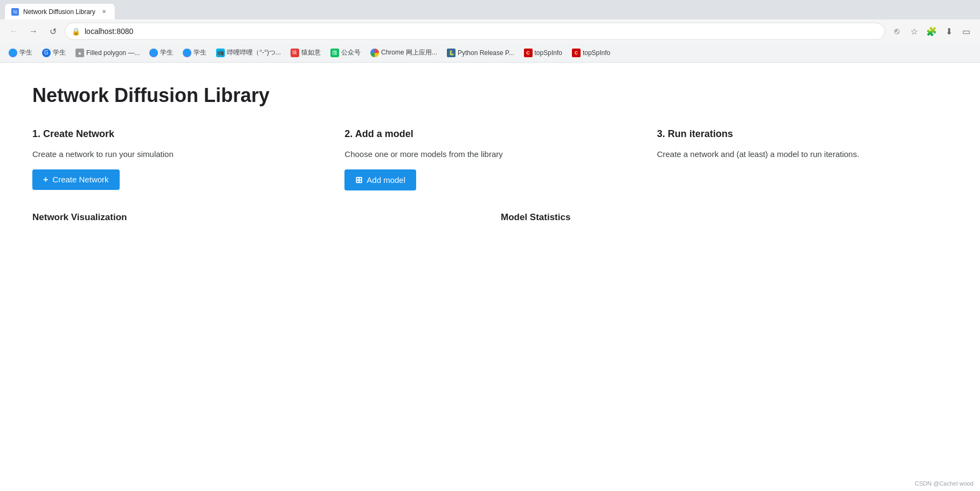 This screenshot has height=491, width=980. Describe the element at coordinates (490, 160) in the screenshot. I see `steps-grid: 1. Create Network Create a network to ru…` at that location.